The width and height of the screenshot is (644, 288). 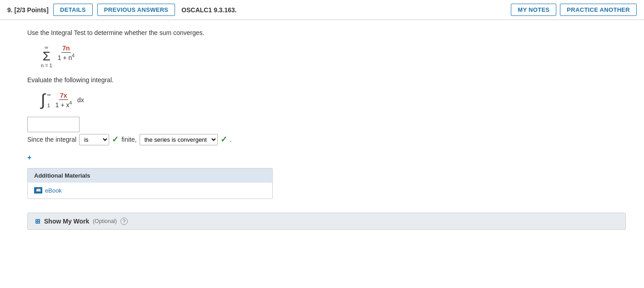 What do you see at coordinates (81, 100) in the screenshot?
I see `dx-label: dx` at bounding box center [81, 100].